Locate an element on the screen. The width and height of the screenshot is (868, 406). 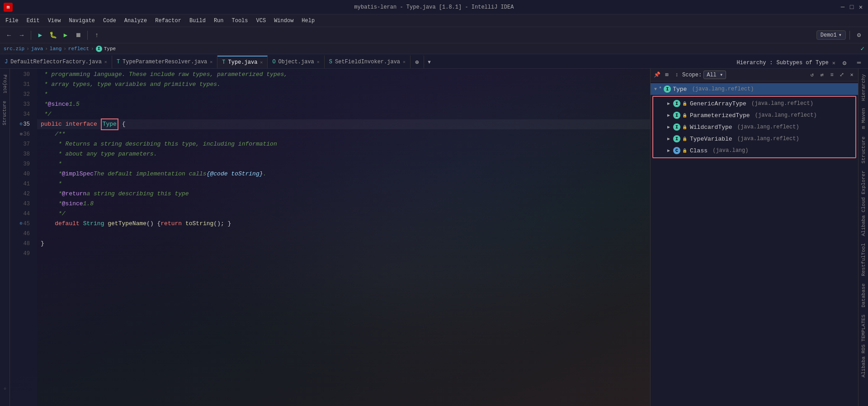
code-type-name: Type is located at coordinates (109, 124).